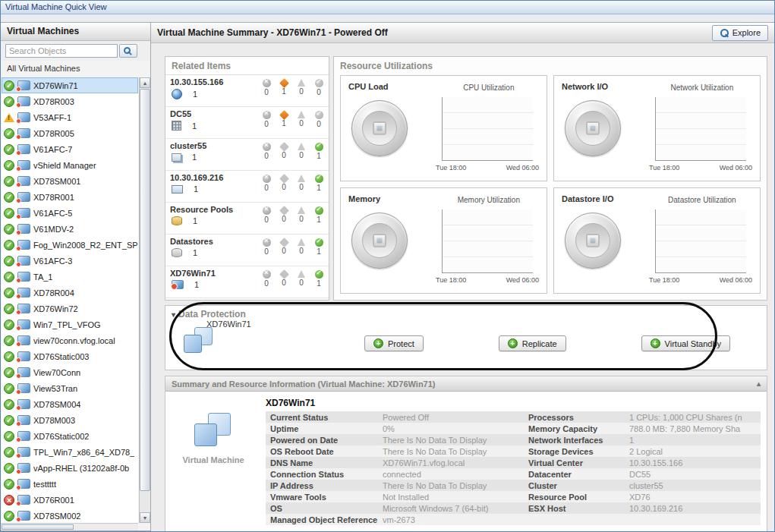  I want to click on related-item-row: cluster55 1 0 0 0 1, so click(247, 155).